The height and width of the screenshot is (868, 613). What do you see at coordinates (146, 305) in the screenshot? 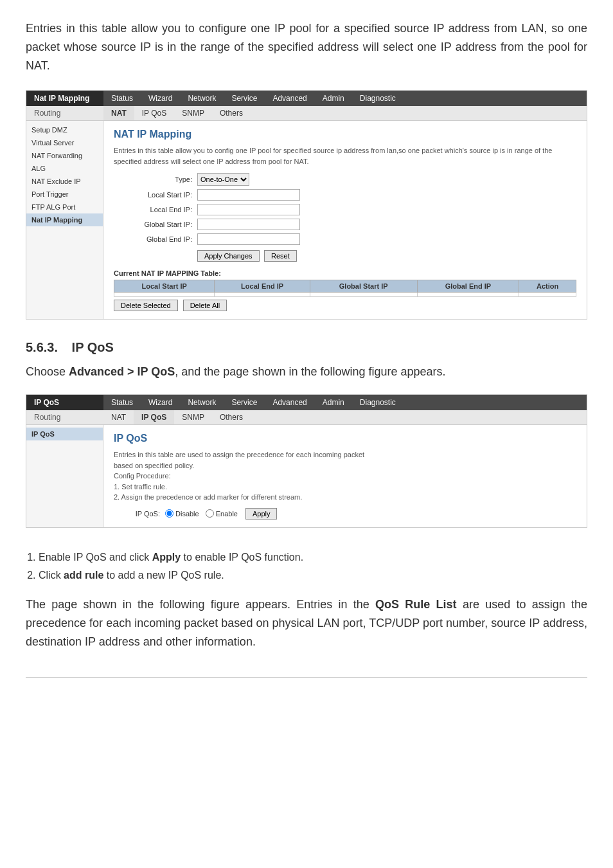
I see `delete-selected-button: Delete Selected` at bounding box center [146, 305].